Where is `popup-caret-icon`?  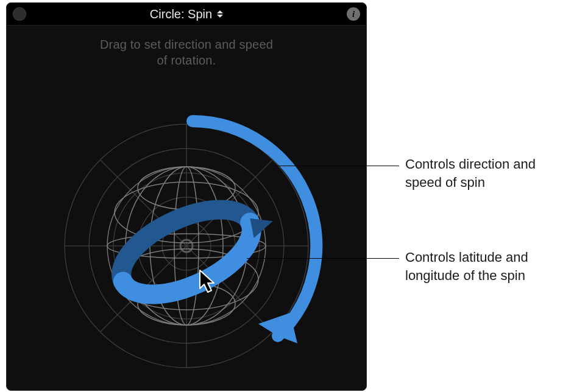
popup-caret-icon is located at coordinates (220, 14).